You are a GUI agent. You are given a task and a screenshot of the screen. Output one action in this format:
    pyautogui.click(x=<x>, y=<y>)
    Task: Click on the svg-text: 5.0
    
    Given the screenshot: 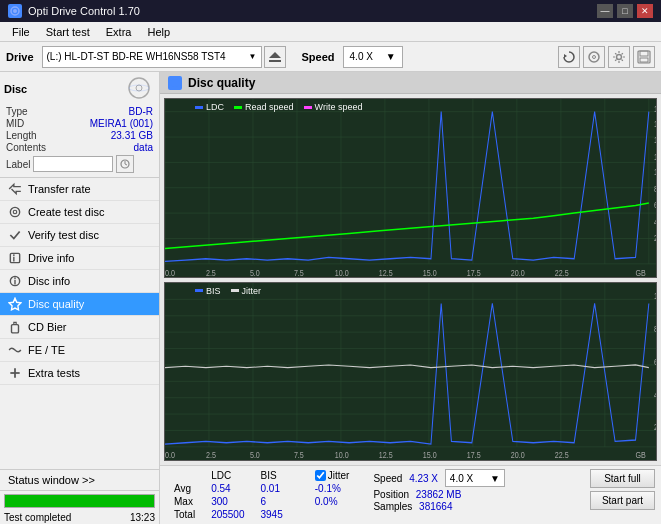 What is the action you would take?
    pyautogui.click(x=255, y=273)
    